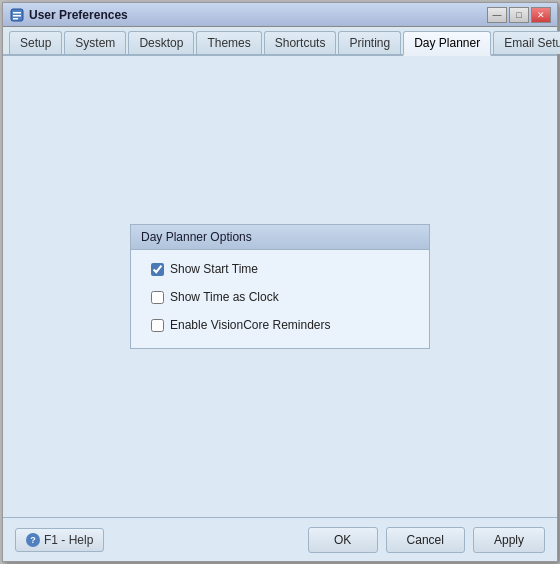 The image size is (560, 564). Describe the element at coordinates (526, 42) in the screenshot. I see `tab-email-setup: Email Setup` at that location.